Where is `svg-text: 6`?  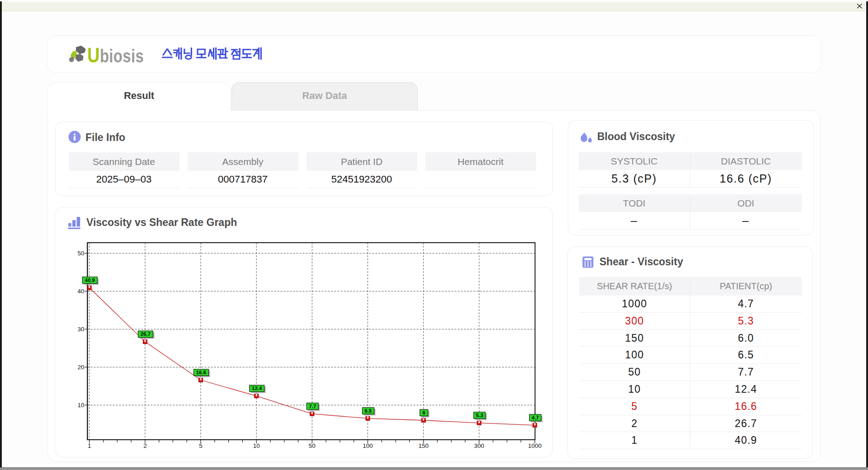
svg-text: 6 is located at coordinates (424, 413).